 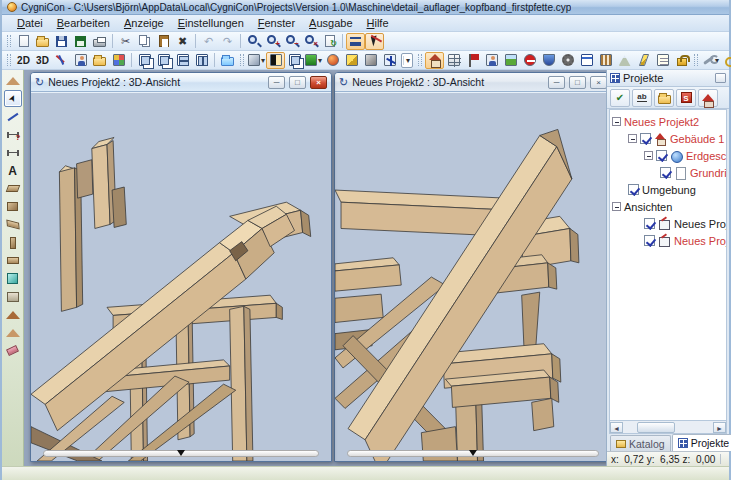 What do you see at coordinates (640, 443) in the screenshot?
I see `tab-katalog: Katalog` at bounding box center [640, 443].